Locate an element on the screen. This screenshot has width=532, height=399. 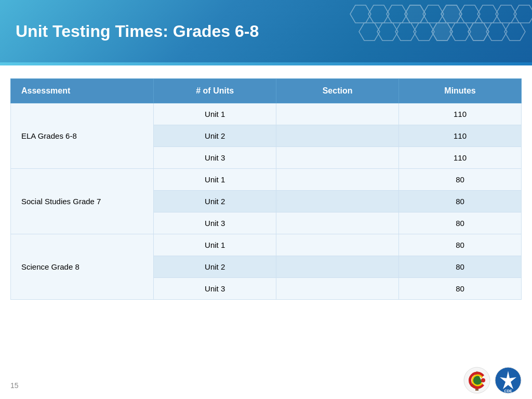
assessment-cell-ela: ELA Grades 6-8 is located at coordinates (82, 136).